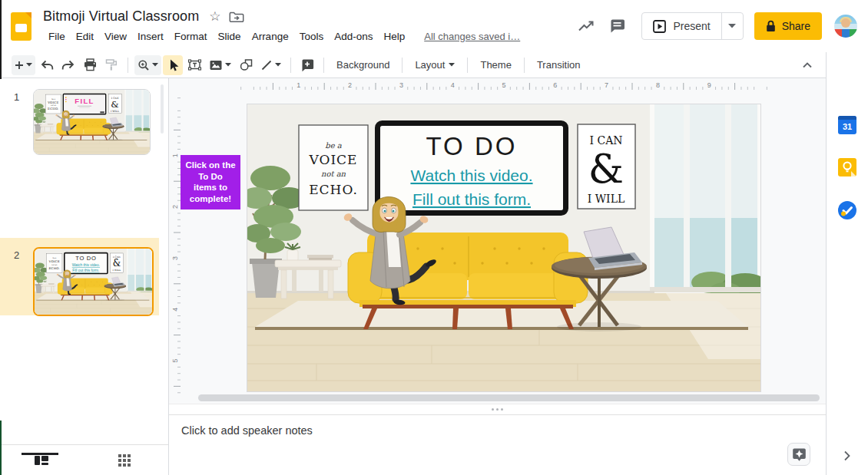 This screenshot has width=868, height=475. What do you see at coordinates (270, 37) in the screenshot?
I see `menu-arrange: Arrange` at bounding box center [270, 37].